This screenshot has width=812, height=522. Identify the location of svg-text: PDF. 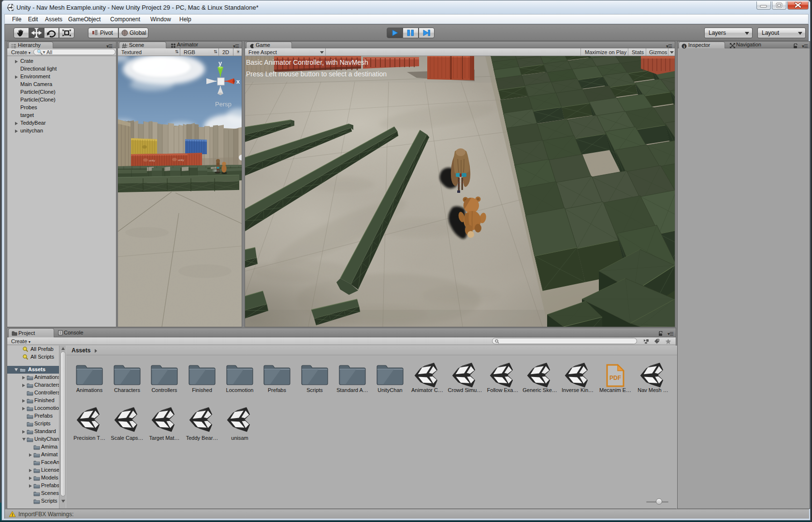
(615, 378).